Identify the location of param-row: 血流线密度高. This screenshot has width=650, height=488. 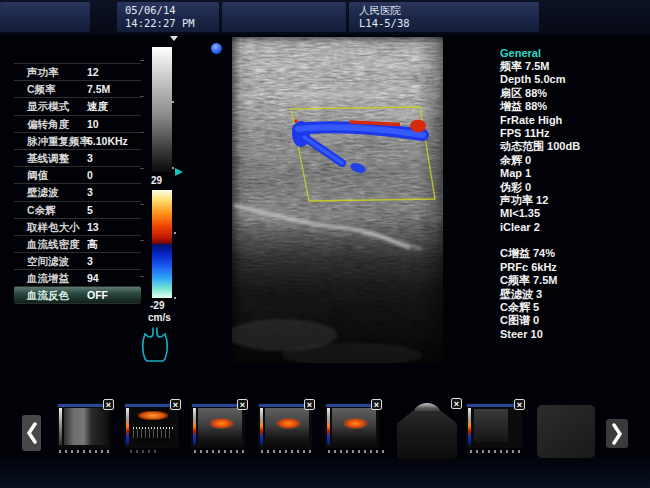
(78, 244).